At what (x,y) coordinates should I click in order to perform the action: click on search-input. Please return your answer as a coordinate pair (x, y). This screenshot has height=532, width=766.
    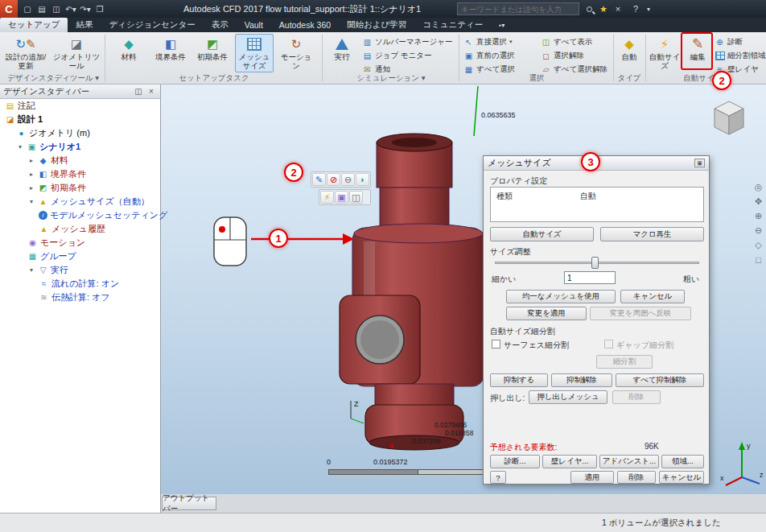
    Looking at the image, I should click on (518, 9).